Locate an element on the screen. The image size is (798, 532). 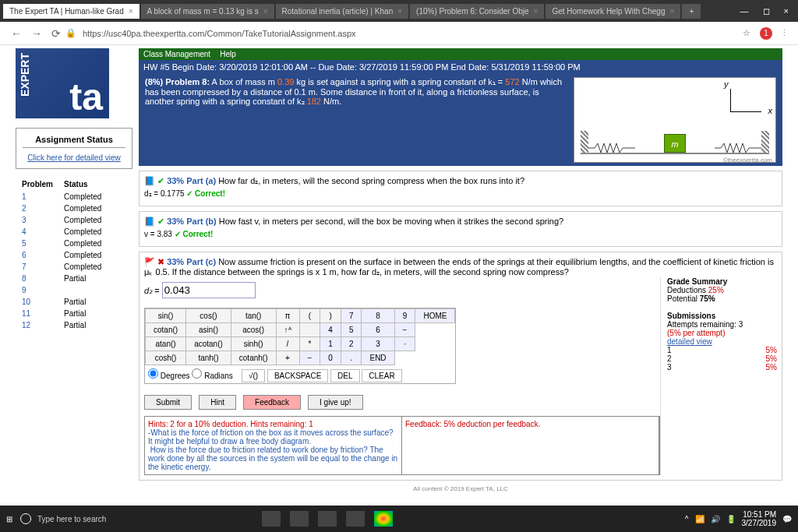
search-input: Type here to search is located at coordinates (72, 519).